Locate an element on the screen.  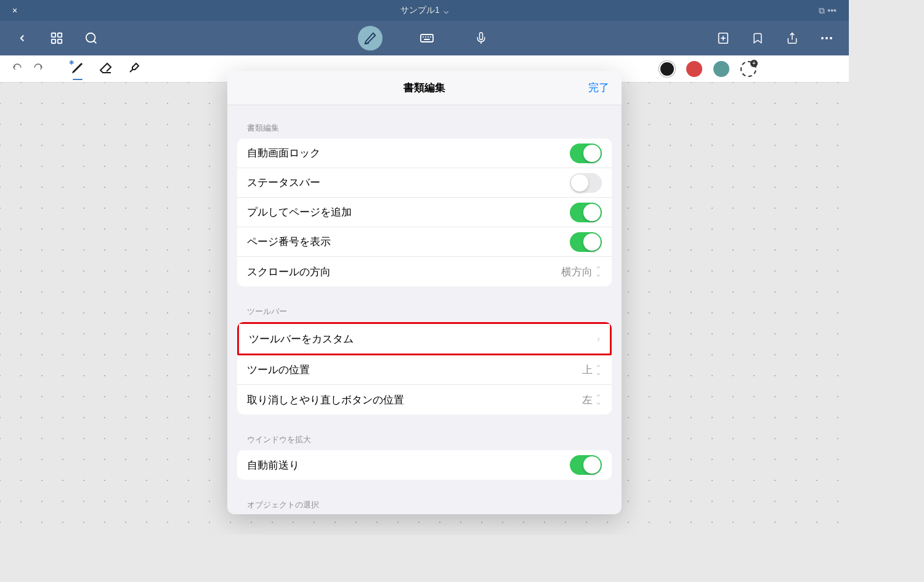
window-split-icon: ⧉ ••• is located at coordinates (828, 11).